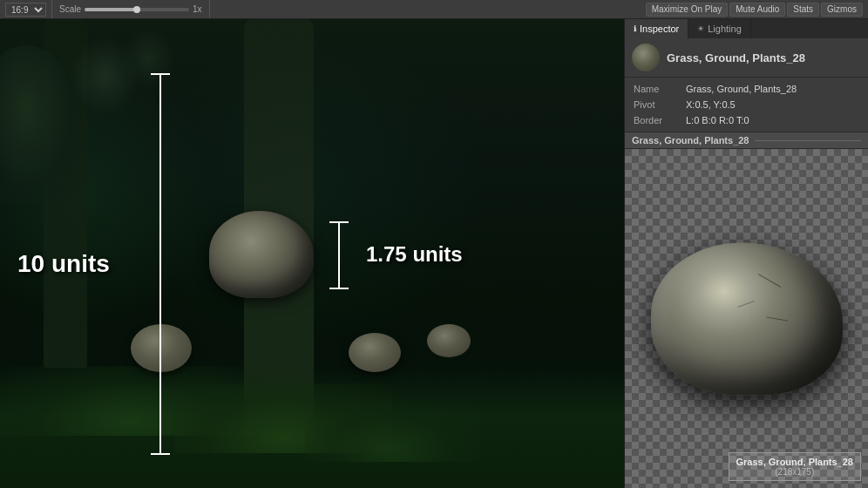 The height and width of the screenshot is (488, 868). Describe the element at coordinates (718, 120) in the screenshot. I see `prop-border-value: L:0 B:0 R:0 T:0` at that location.